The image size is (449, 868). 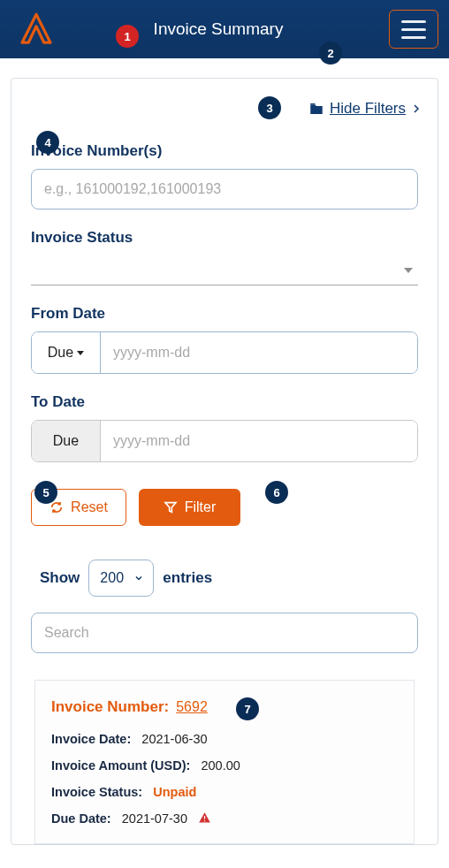 I want to click on entries-label: entries, so click(x=187, y=578).